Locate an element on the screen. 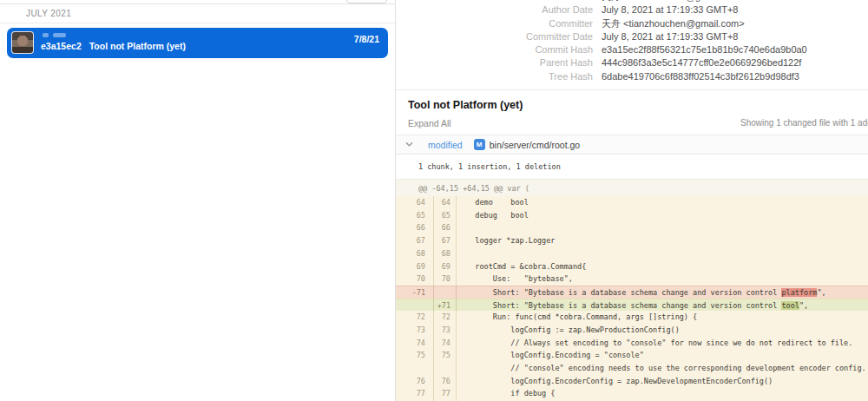 This screenshot has height=401, width=868. changed-file-row: modified M bin/server/cmd/root.go is located at coordinates (632, 144).